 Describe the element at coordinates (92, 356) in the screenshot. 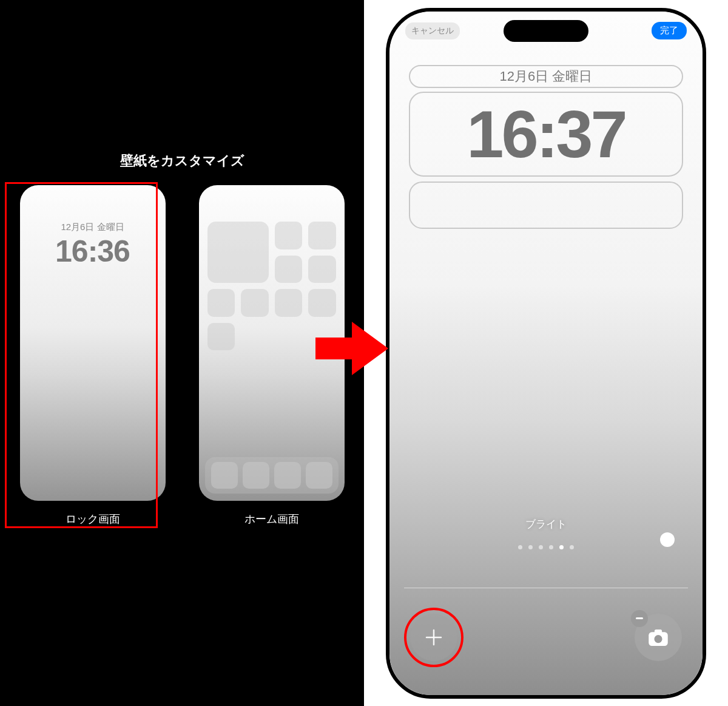

I see `lock-screen-preview-column: 12月6日 金曜日 16:36 ロック画面` at that location.